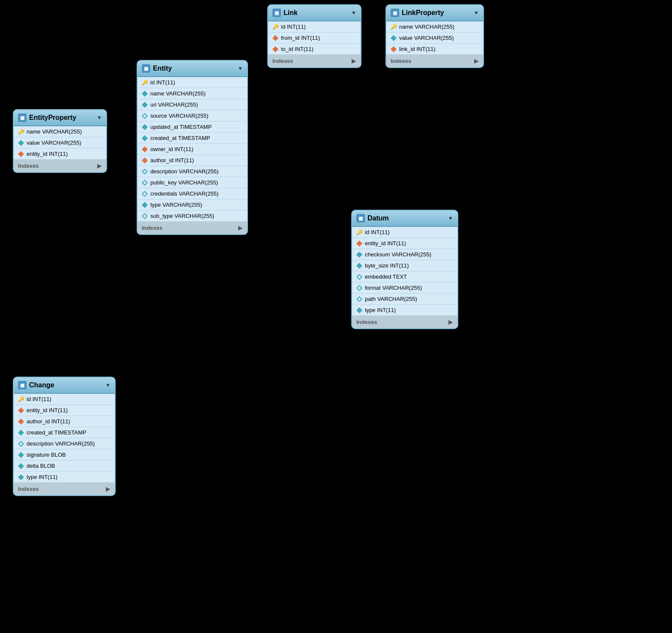  I want to click on link-table-title: Link, so click(290, 13).